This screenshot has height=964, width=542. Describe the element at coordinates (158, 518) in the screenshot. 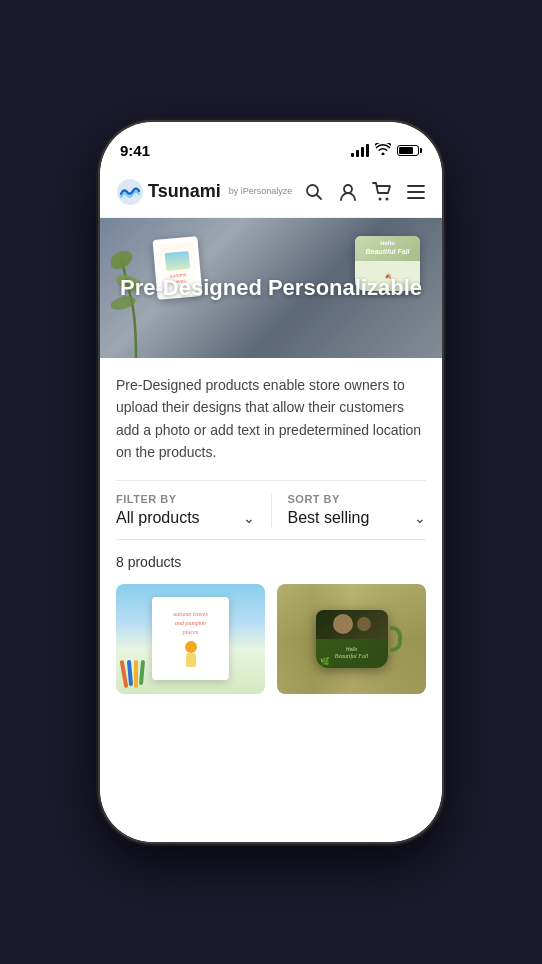

I see `filter-value: All products` at that location.